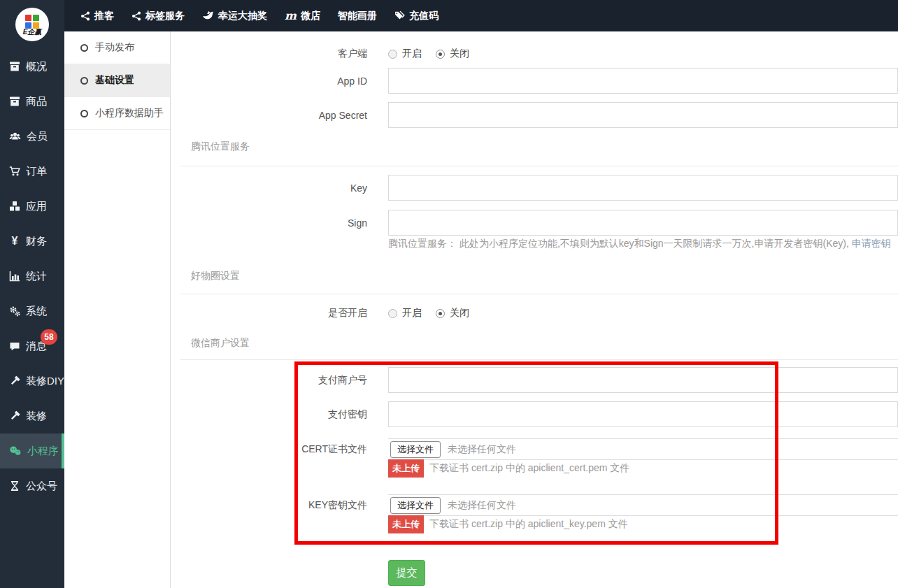 This screenshot has height=588, width=898. What do you see at coordinates (643, 81) in the screenshot?
I see `app-id-input` at bounding box center [643, 81].